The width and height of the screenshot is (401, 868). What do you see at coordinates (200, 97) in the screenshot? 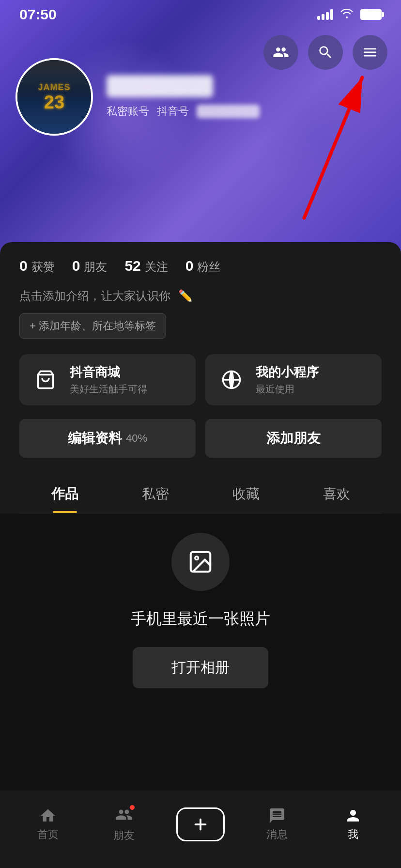
I see `avatar-row: JAMES 23 私密账号 抖音号` at bounding box center [200, 97].